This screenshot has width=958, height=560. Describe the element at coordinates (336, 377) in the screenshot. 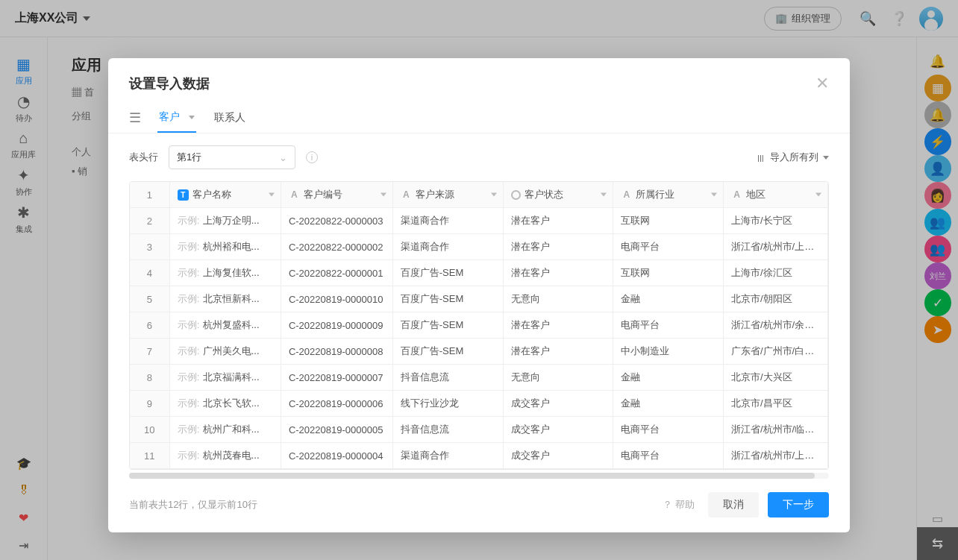

I see `cell-code: C-20220819-0000007` at that location.